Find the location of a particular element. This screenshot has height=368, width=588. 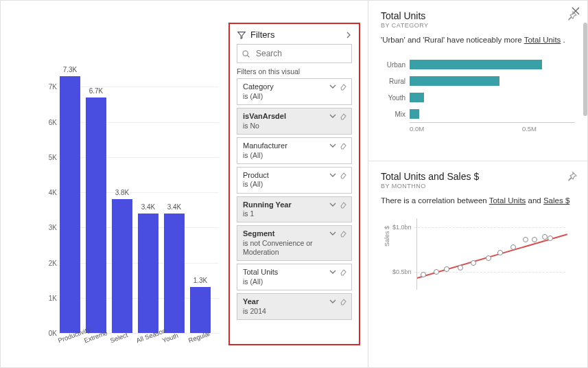

hbar-category-label: Mix is located at coordinates (393, 114).